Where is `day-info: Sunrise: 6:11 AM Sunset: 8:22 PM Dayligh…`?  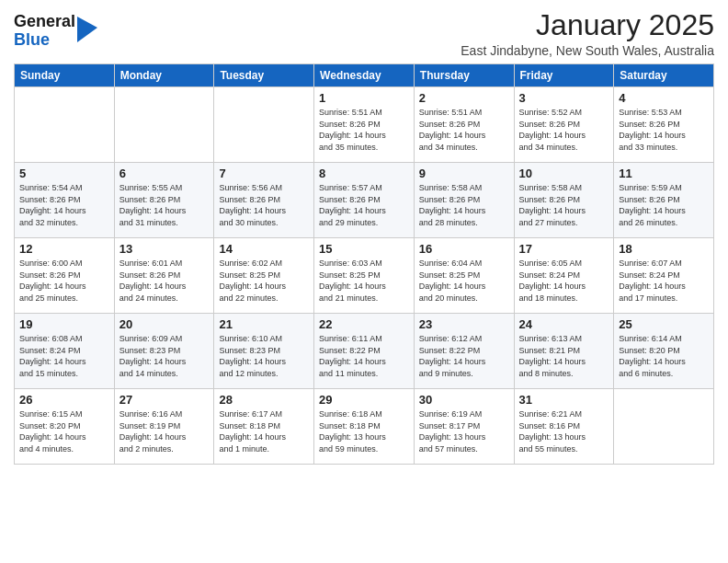 day-info: Sunrise: 6:11 AM Sunset: 8:22 PM Dayligh… is located at coordinates (364, 356).